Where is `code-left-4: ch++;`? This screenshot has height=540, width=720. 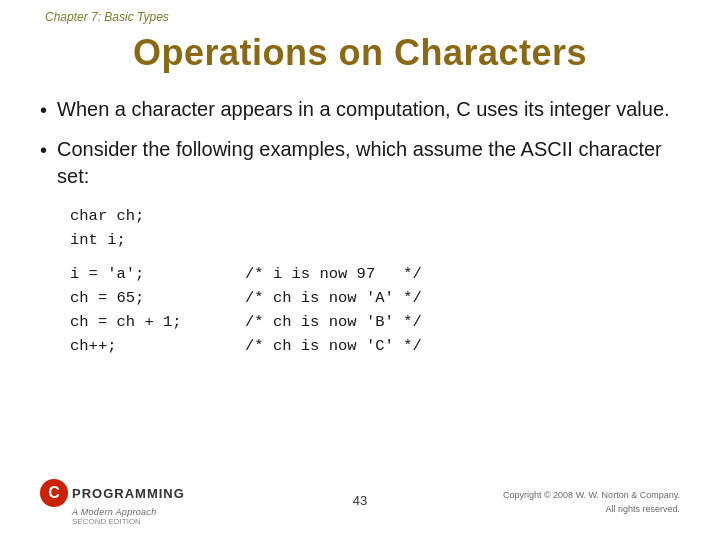
code-left-4: ch++; is located at coordinates (158, 346).